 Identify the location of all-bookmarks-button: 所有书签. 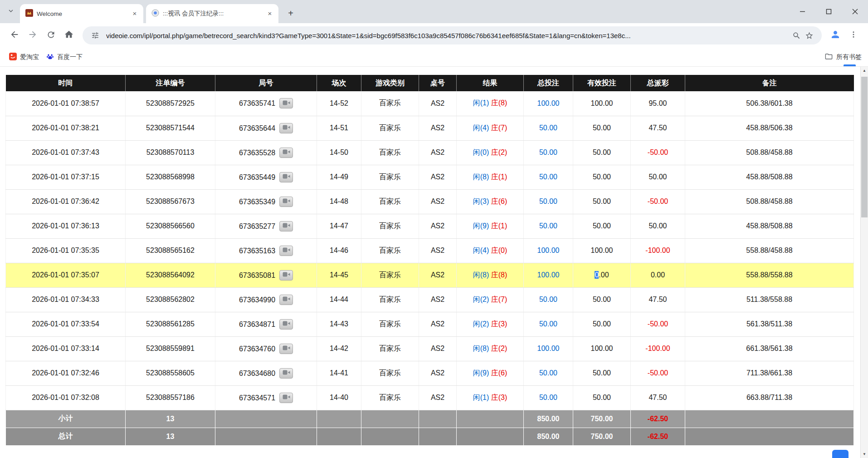
(843, 57).